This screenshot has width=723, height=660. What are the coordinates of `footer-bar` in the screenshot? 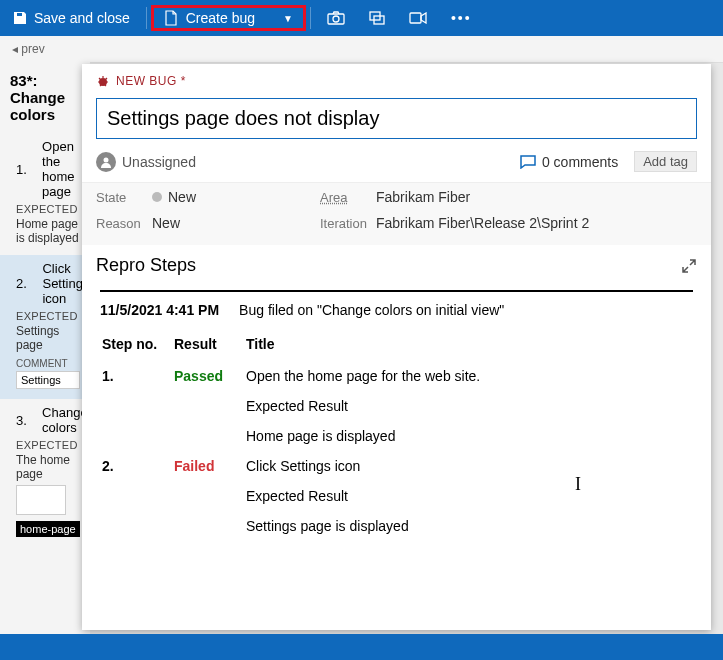 It's located at (362, 647).